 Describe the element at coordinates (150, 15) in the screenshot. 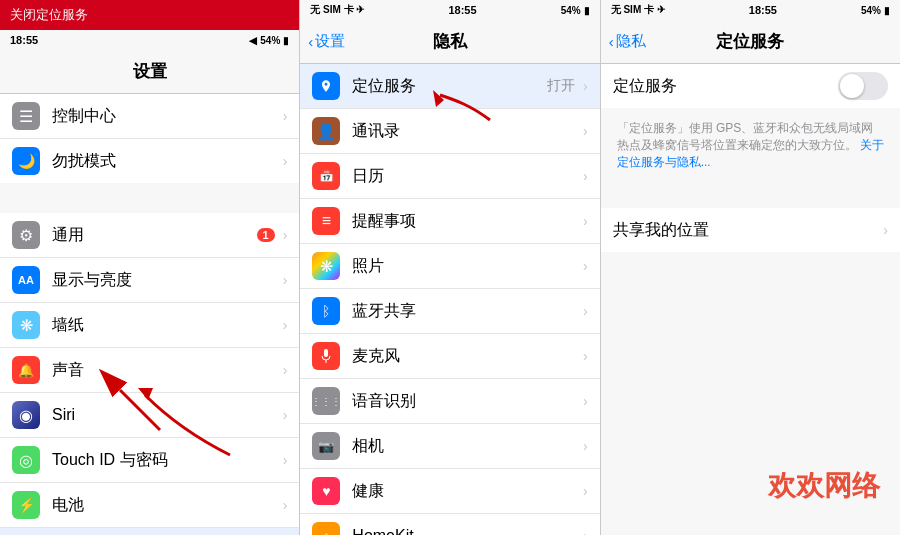

I see `close-location-bar: 关闭定位服务` at that location.